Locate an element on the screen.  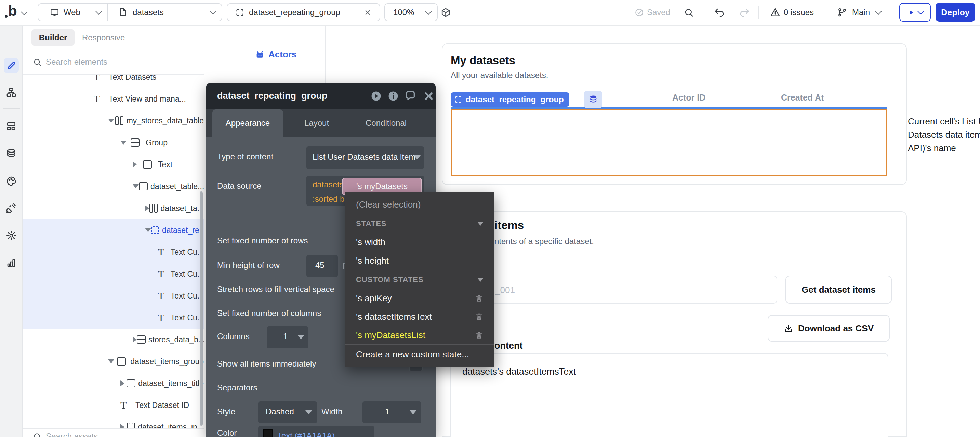
dropdown-item: 's width is located at coordinates (420, 242).